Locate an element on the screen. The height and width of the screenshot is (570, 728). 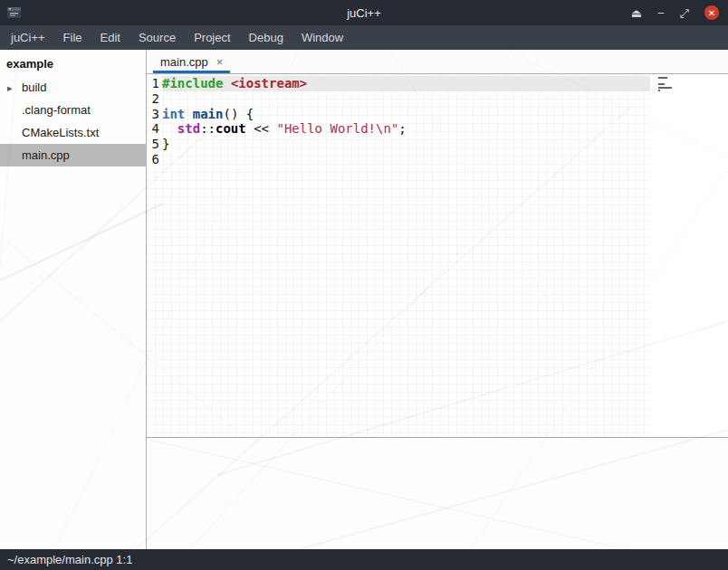
token-plain: :: is located at coordinates (208, 128).